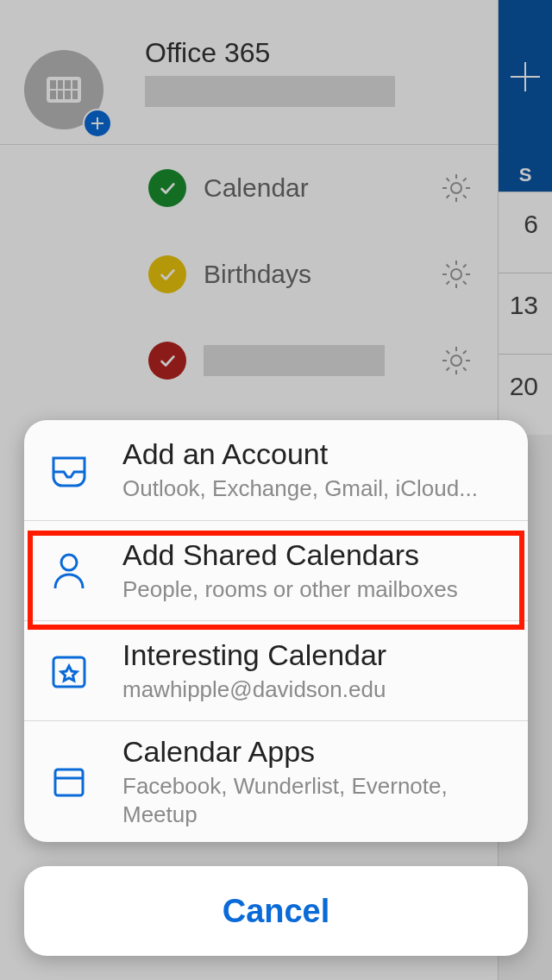  What do you see at coordinates (276, 670) in the screenshot?
I see `sheet-item-interesting-calendar: Interesting Calendar mawhipple@davidson.…` at bounding box center [276, 670].